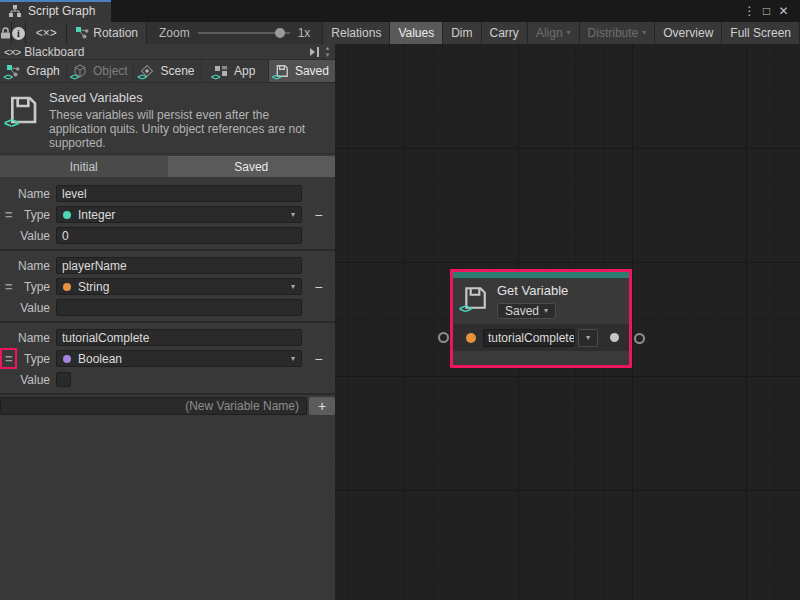 The width and height of the screenshot is (800, 600). I want to click on node-header: <> Get Variable Saved ▾, so click(541, 301).